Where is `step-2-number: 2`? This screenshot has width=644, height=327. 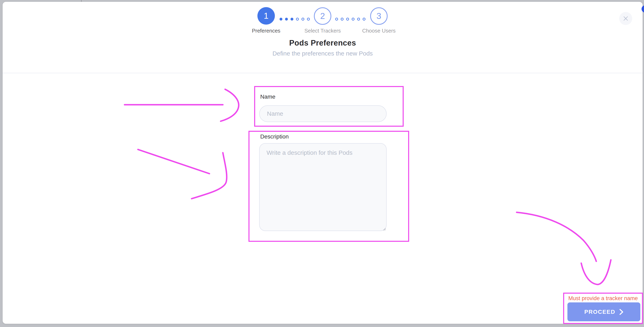
step-2-number: 2 is located at coordinates (322, 16).